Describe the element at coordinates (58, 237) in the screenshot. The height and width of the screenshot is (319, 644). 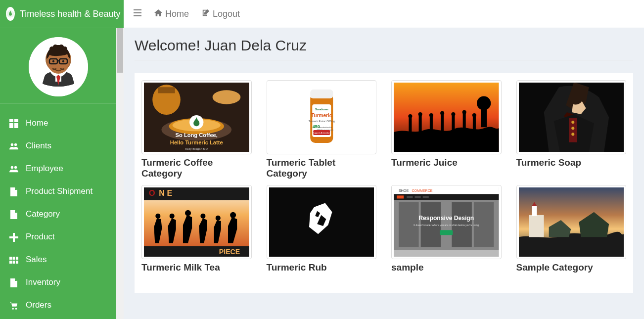
I see `sidebar-item-product: Product` at that location.